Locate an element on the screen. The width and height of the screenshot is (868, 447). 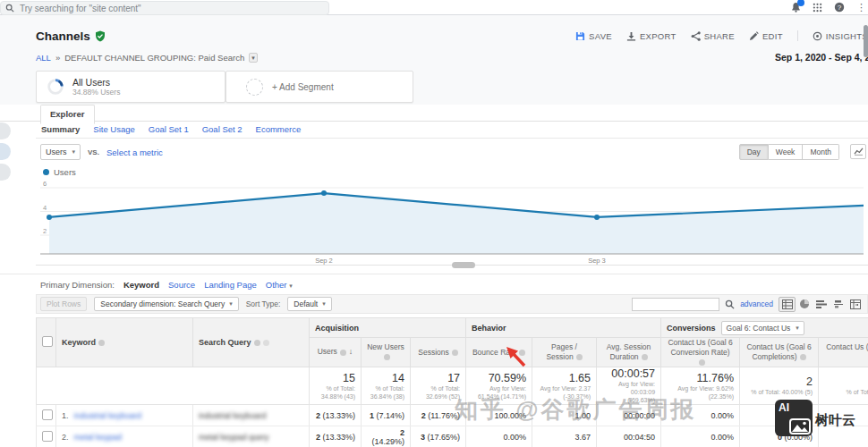
search-query-cell: metal keypad query is located at coordinates (234, 437).